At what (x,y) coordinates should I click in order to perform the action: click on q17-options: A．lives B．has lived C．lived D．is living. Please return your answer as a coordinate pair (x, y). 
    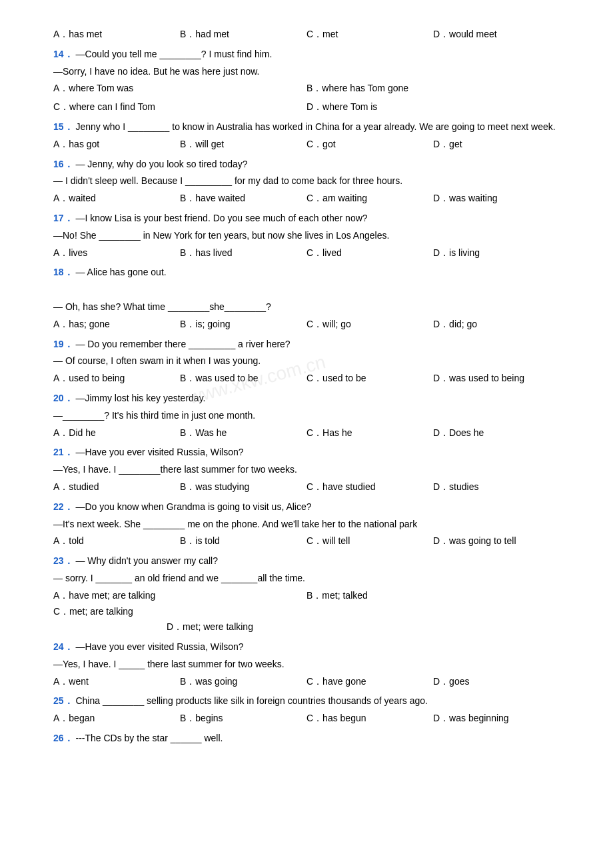
    Looking at the image, I should click on (306, 253).